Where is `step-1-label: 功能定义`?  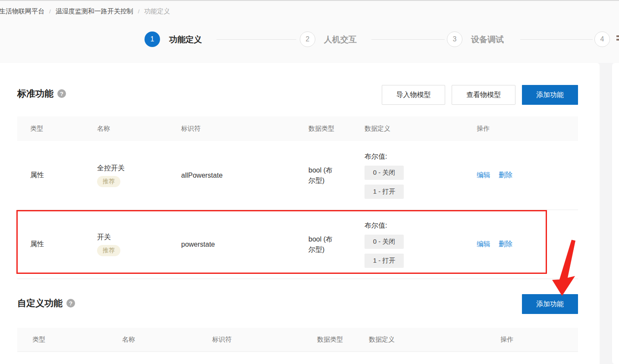 step-1-label: 功能定义 is located at coordinates (185, 40).